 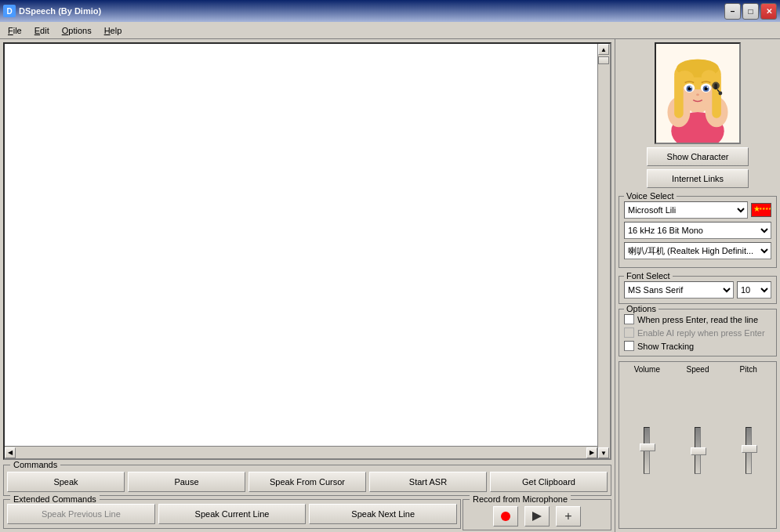 I want to click on pitch-label: Pitch, so click(x=749, y=370).